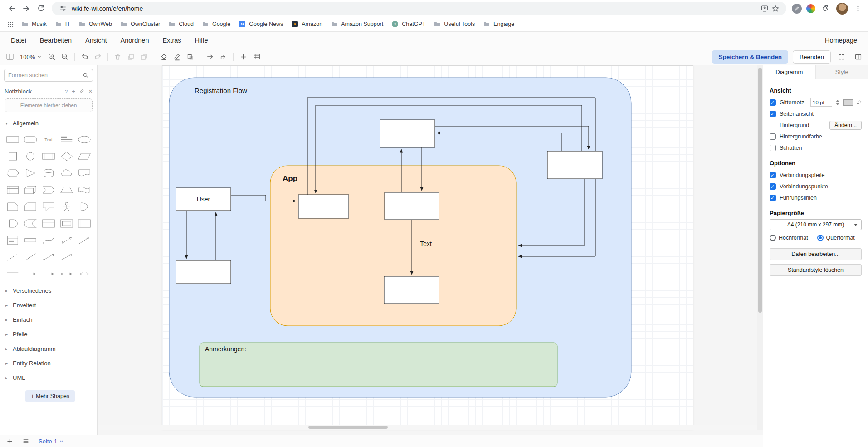 Image resolution: width=868 pixels, height=447 pixels. I want to click on bookmark-item: ✳ChatGPT, so click(408, 24).